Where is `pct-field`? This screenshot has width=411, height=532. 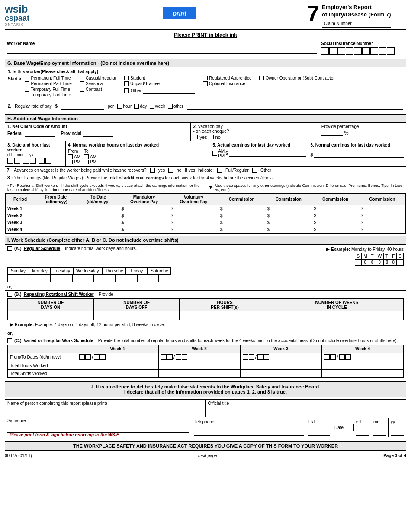 pct-field is located at coordinates (332, 133).